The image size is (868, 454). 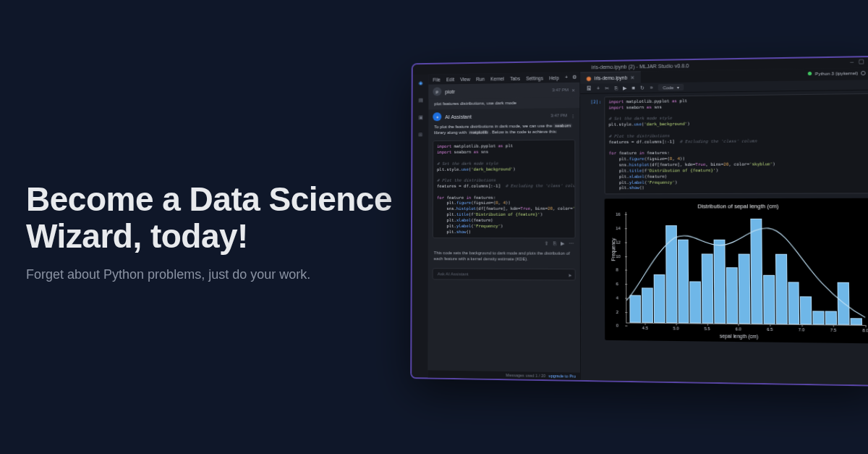 What do you see at coordinates (634, 88) in the screenshot?
I see `stop-icon: ■` at bounding box center [634, 88].